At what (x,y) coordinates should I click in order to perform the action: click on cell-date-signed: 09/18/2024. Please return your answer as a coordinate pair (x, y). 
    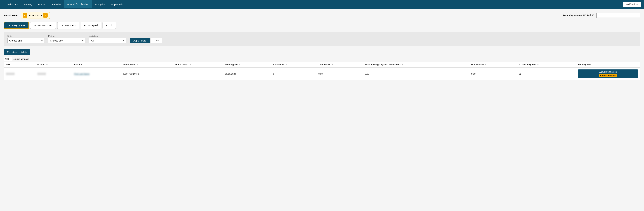
    Looking at the image, I should click on (247, 74).